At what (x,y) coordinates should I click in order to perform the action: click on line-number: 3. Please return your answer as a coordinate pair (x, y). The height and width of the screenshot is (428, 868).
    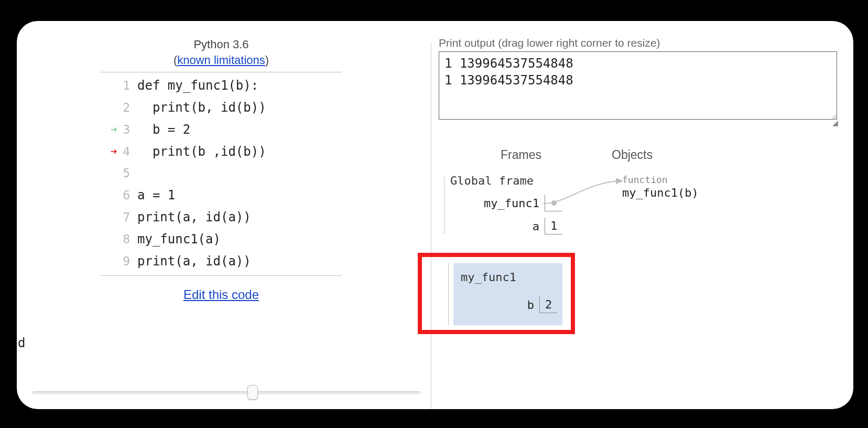
    Looking at the image, I should click on (128, 130).